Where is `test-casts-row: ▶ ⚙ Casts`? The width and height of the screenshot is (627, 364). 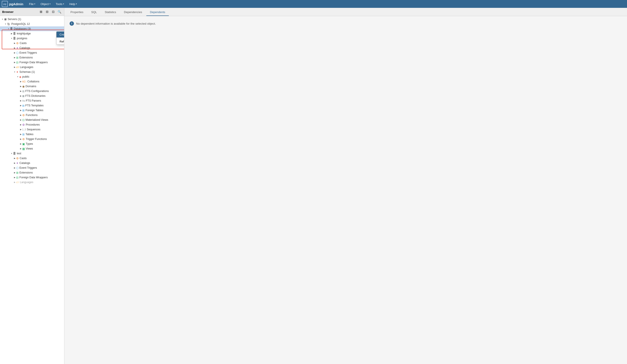 test-casts-row: ▶ ⚙ Casts is located at coordinates (32, 158).